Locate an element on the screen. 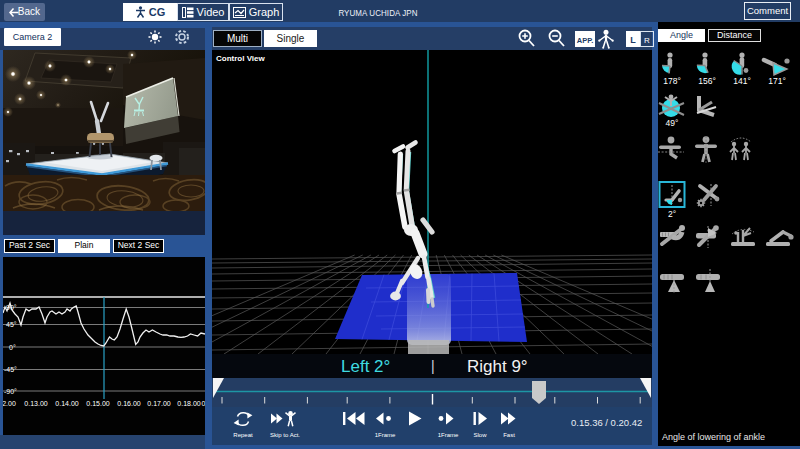 This screenshot has width=800, height=449. svg-text: Control View is located at coordinates (241, 58).